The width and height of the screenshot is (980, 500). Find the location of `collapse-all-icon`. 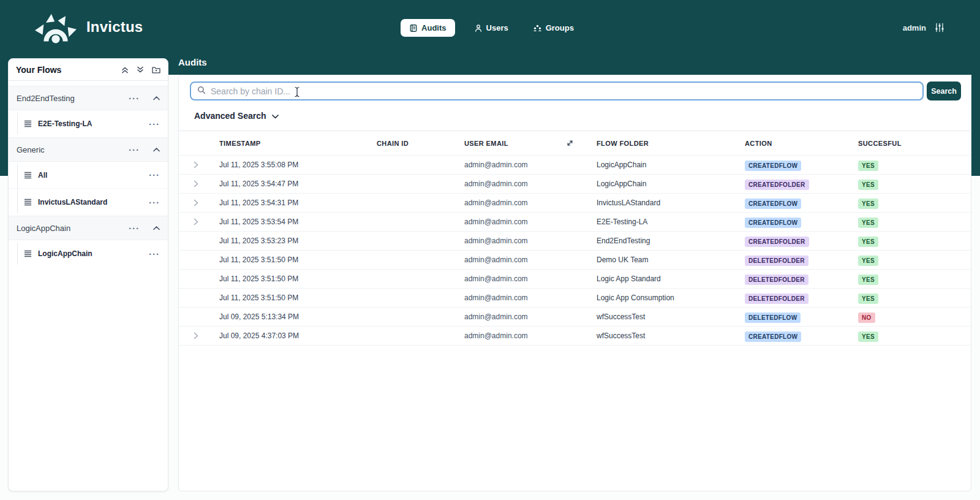

collapse-all-icon is located at coordinates (125, 70).